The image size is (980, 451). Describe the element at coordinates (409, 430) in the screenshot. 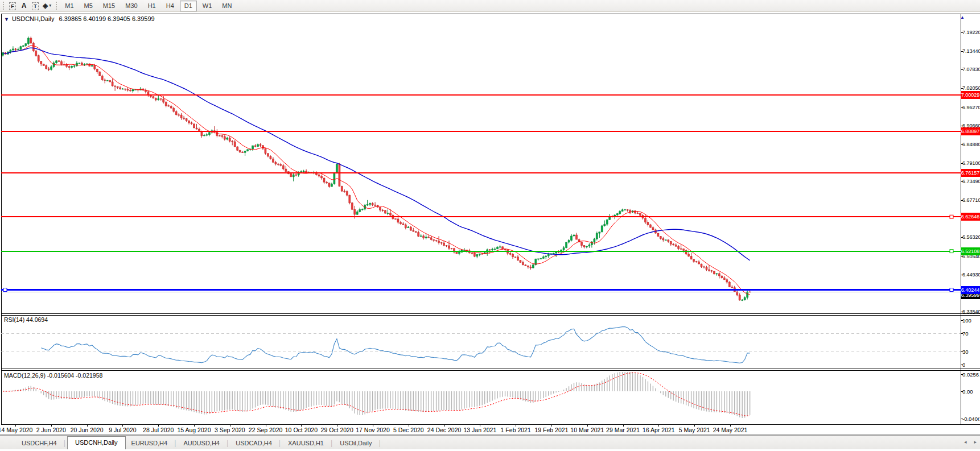

I see `date-label: 5 Dec 2020` at that location.